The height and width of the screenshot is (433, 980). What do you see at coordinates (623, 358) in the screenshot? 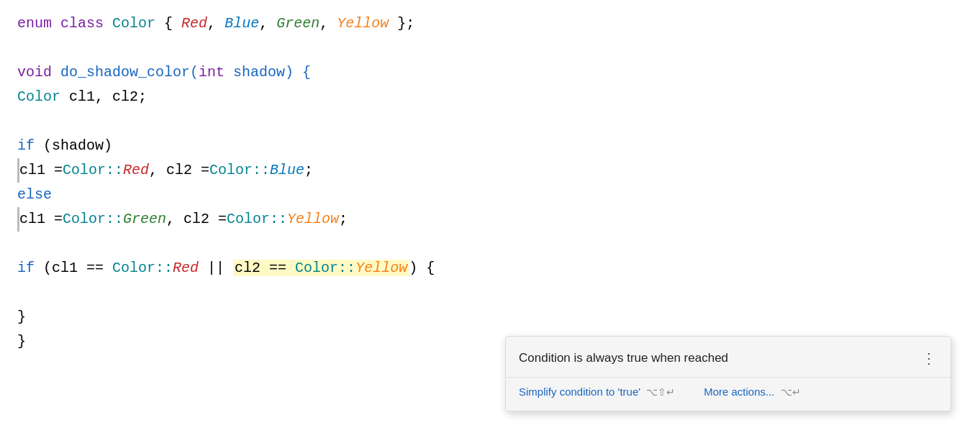
I see `tooltip-message: Condition is always true when reached` at bounding box center [623, 358].